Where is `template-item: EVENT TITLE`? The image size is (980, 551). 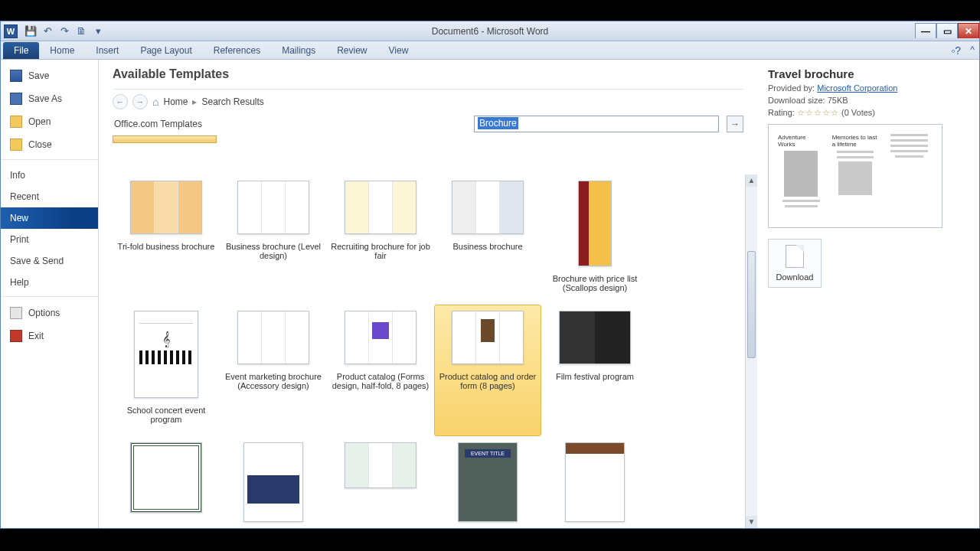
template-item: EVENT TITLE is located at coordinates (488, 482).